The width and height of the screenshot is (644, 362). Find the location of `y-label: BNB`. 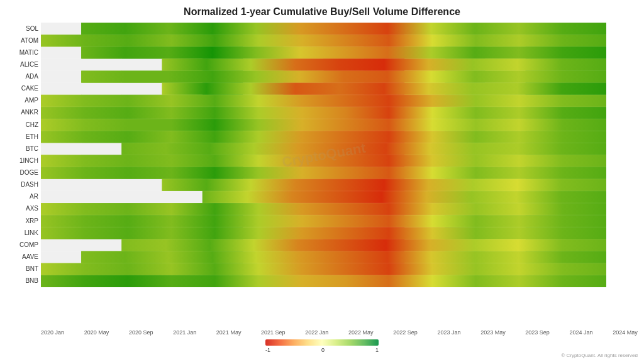

y-label: BNB is located at coordinates (23, 281).